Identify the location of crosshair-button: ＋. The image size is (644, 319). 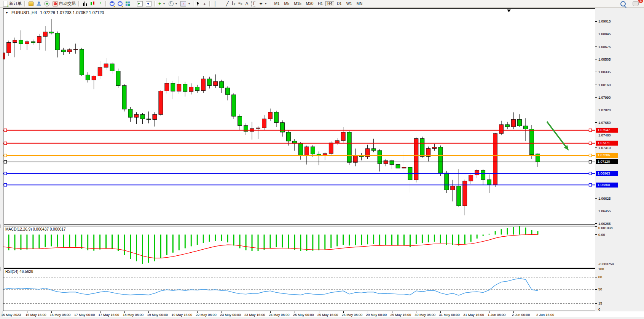
(204, 4).